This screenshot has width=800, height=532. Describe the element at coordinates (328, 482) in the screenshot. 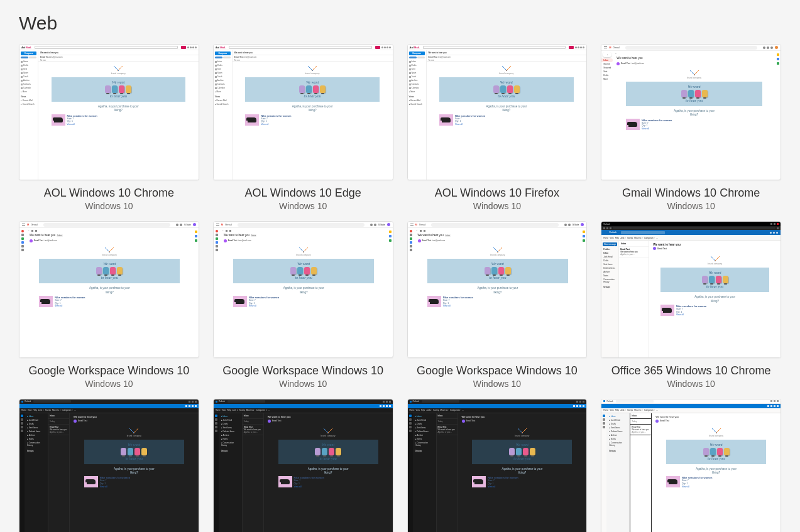

I see `product-block: Nike sneakers for women Size: 7 Qty: 1 V…` at that location.